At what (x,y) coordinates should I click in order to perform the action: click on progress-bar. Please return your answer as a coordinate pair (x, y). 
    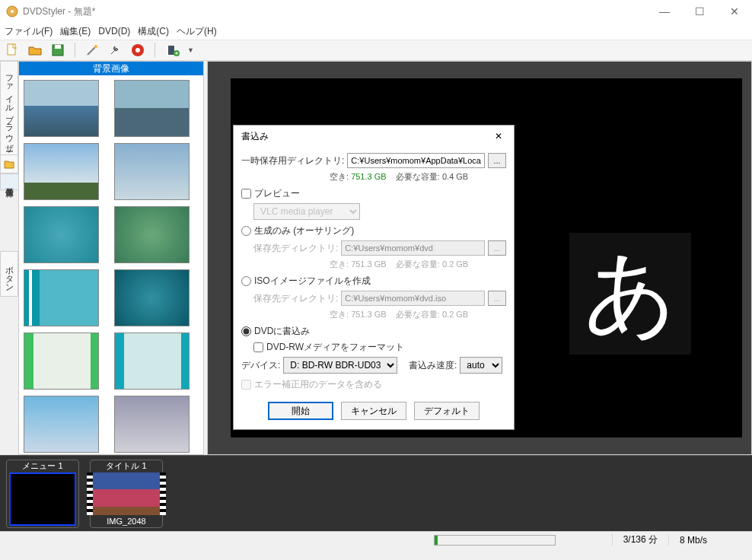
    Looking at the image, I should click on (495, 540).